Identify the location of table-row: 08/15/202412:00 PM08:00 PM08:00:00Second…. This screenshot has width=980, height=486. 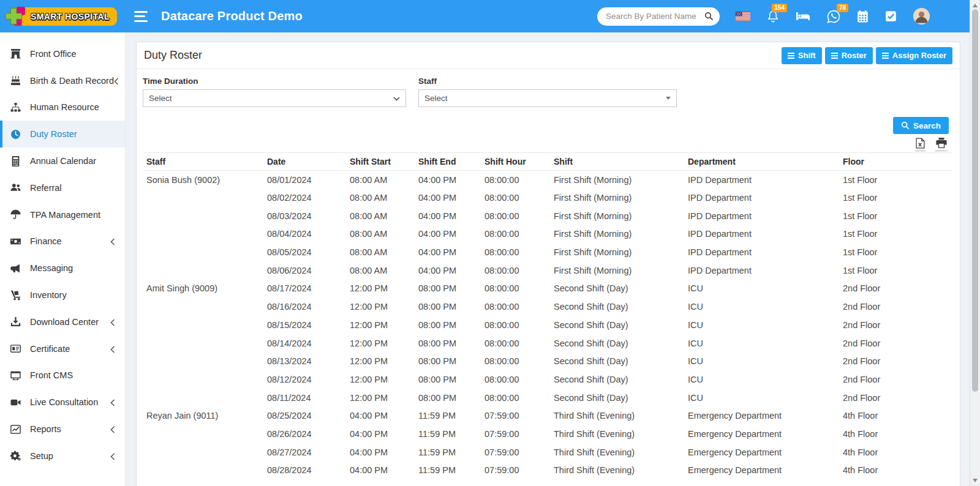
(548, 325).